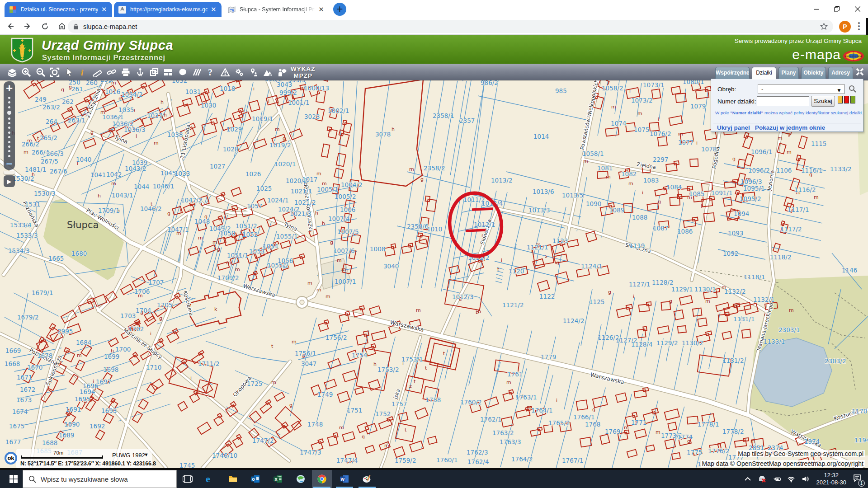 The width and height of the screenshot is (868, 488). What do you see at coordinates (154, 72) in the screenshot?
I see `copy-view-icon` at bounding box center [154, 72].